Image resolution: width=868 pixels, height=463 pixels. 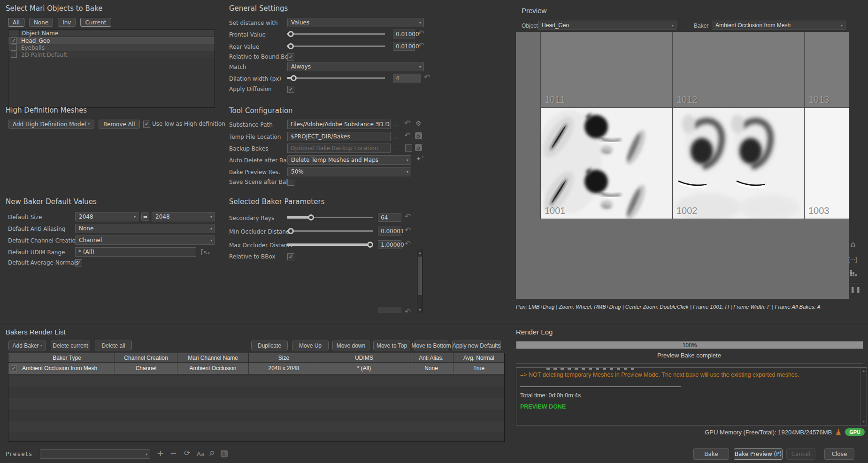 What do you see at coordinates (853, 244) in the screenshot?
I see `home-icon: ⌂` at bounding box center [853, 244].